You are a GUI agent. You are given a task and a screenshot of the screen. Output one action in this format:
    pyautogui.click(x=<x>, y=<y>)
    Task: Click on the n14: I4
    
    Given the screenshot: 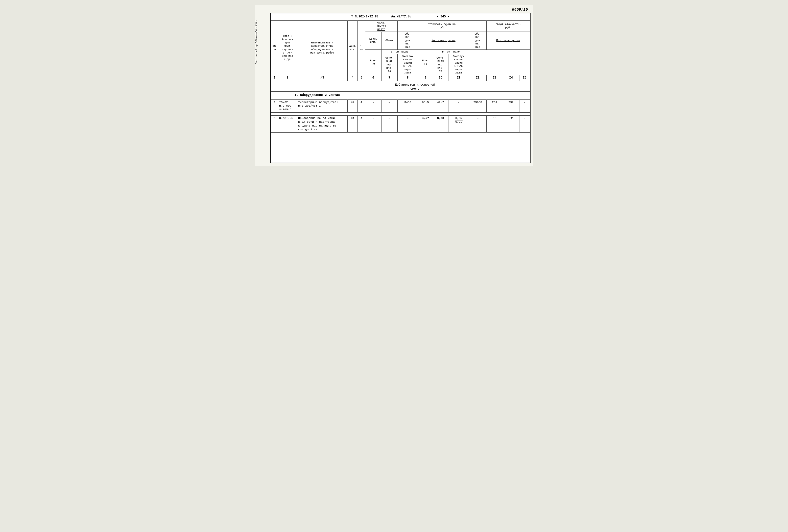 What is the action you would take?
    pyautogui.click(x=511, y=78)
    